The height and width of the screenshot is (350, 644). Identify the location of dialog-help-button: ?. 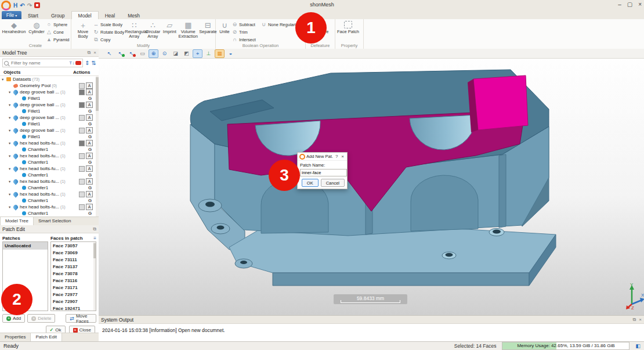
(337, 157).